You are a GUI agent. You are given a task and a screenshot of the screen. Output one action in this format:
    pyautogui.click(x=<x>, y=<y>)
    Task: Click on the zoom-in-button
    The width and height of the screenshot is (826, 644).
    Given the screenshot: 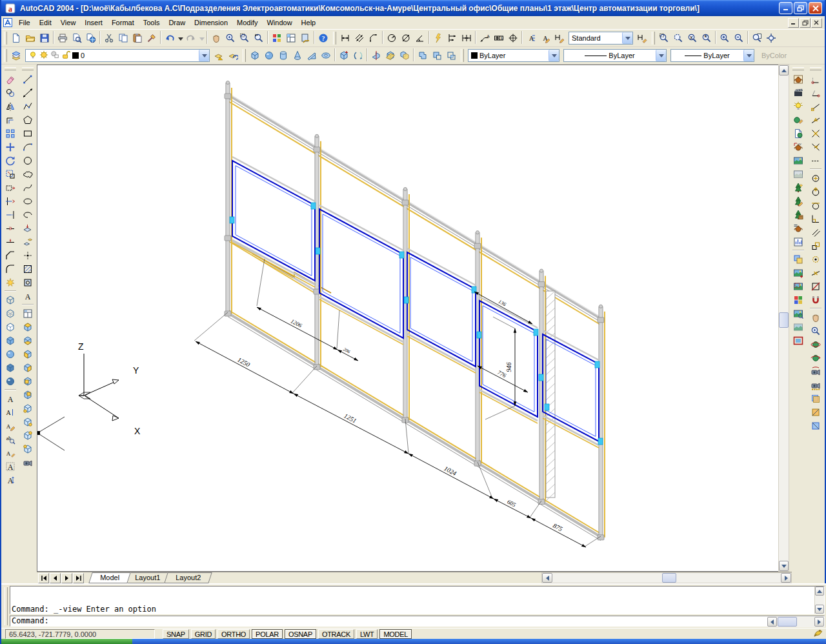 What is the action you would take?
    pyautogui.click(x=725, y=38)
    